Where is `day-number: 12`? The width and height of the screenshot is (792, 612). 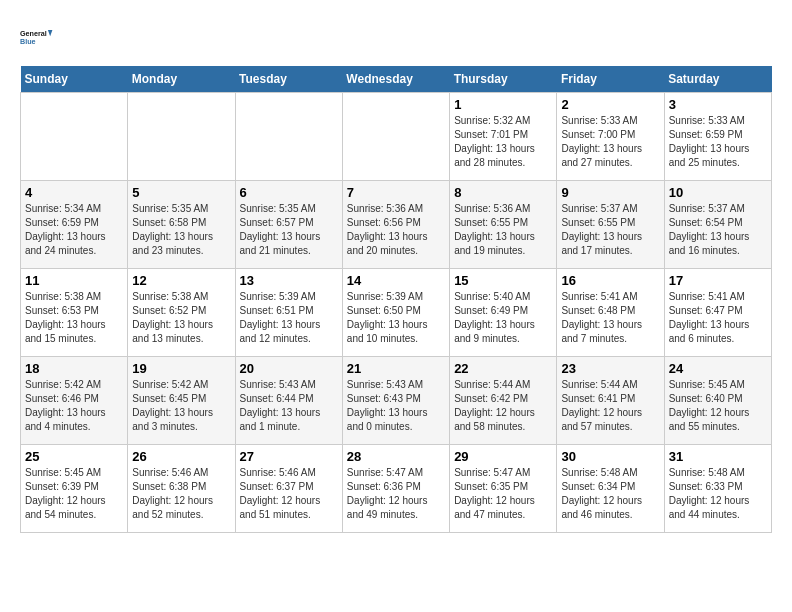 day-number: 12 is located at coordinates (181, 280).